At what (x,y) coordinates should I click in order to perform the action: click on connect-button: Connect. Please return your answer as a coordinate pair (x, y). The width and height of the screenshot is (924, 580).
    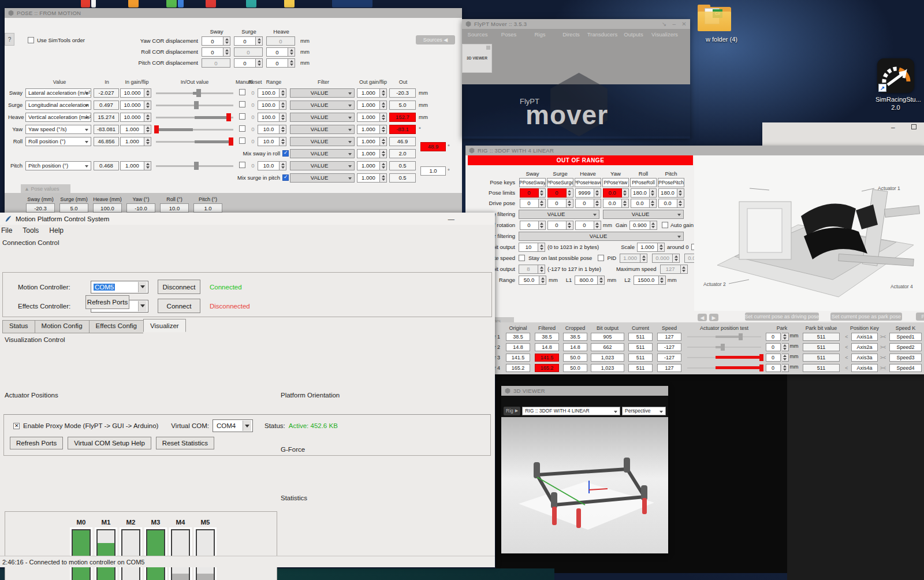
    Looking at the image, I should click on (179, 306).